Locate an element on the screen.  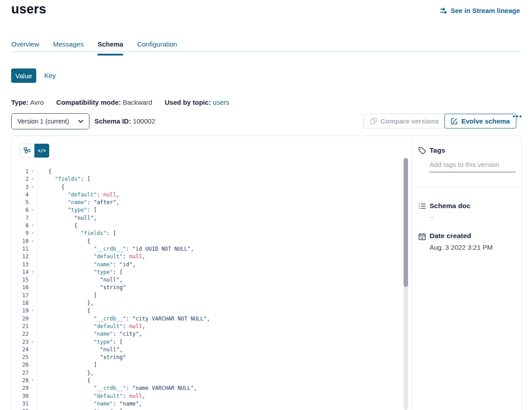
meta-type: Type: Avro is located at coordinates (28, 102).